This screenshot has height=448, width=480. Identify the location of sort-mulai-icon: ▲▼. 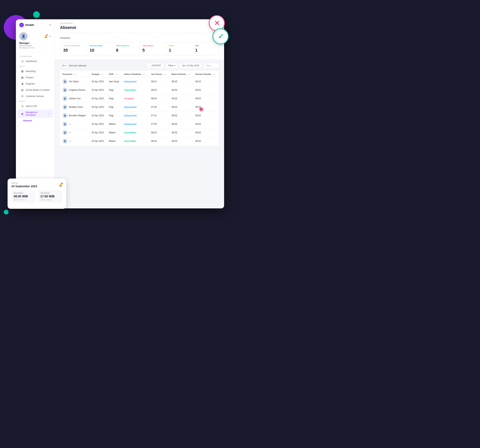
(189, 74).